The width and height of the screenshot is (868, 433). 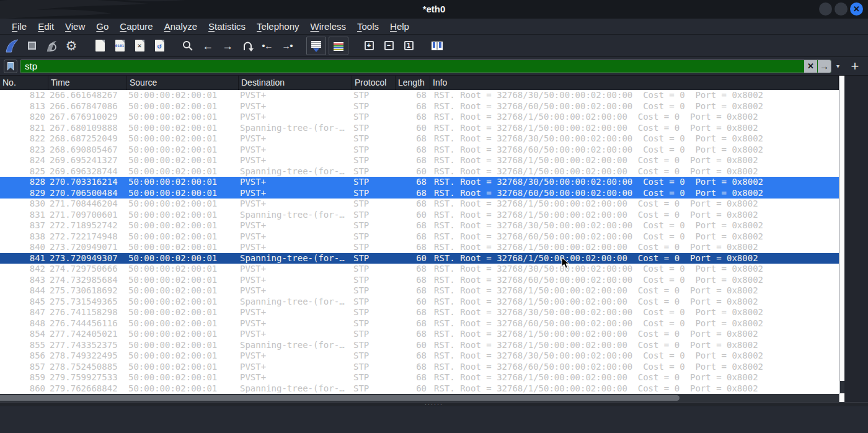 What do you see at coordinates (88, 378) in the screenshot?
I see `cell-time: 279.759927533` at bounding box center [88, 378].